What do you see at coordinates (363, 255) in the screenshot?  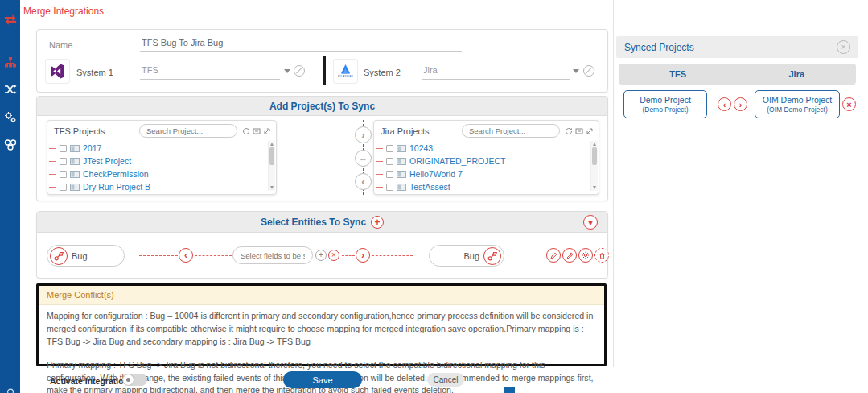 I see `flow-right-icon: ›` at bounding box center [363, 255].